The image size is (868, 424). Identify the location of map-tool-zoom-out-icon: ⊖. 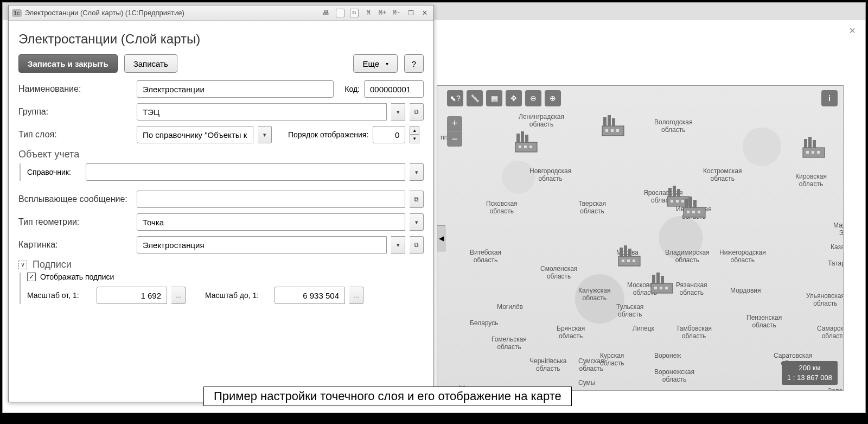
(533, 98).